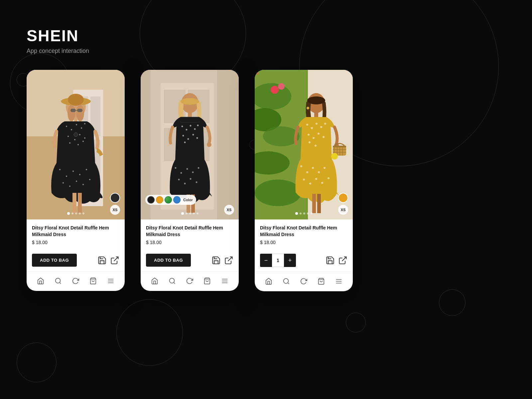 The width and height of the screenshot is (532, 399). Describe the element at coordinates (304, 145) in the screenshot. I see `product-image-3: XS` at that location.